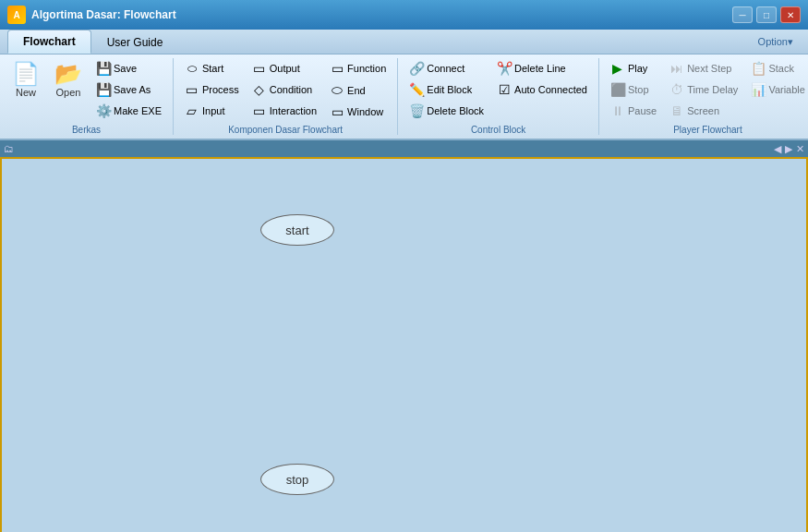 Image resolution: width=808 pixels, height=532 pixels. Describe the element at coordinates (542, 68) in the screenshot. I see `delete-line-button: ✂️ Delete Line` at that location.